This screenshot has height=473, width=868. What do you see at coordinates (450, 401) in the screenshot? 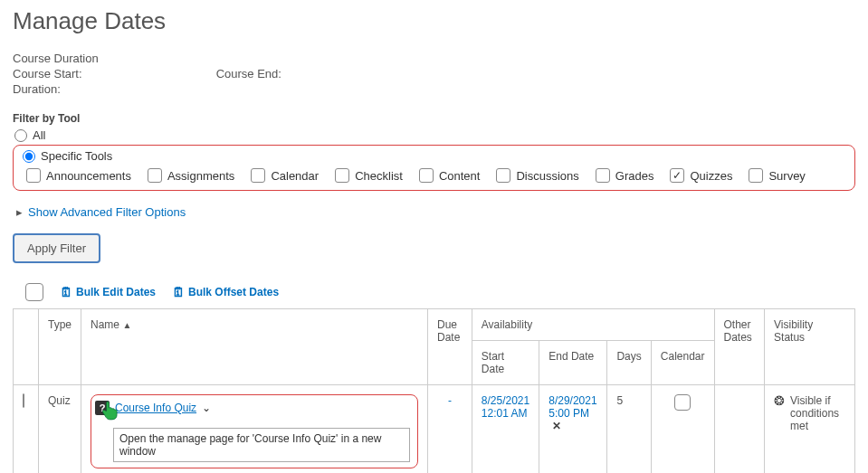
I see `cell-due: -` at bounding box center [450, 401].